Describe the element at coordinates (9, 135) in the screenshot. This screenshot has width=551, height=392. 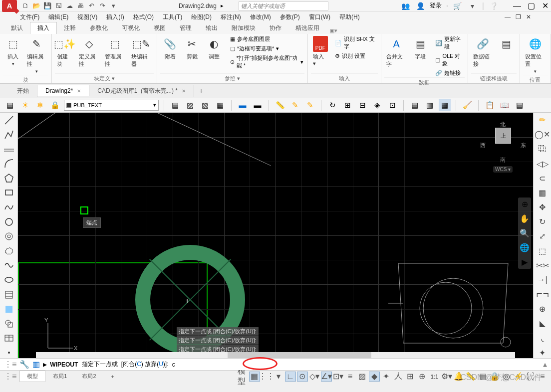
I see `polyline-tool` at that location.